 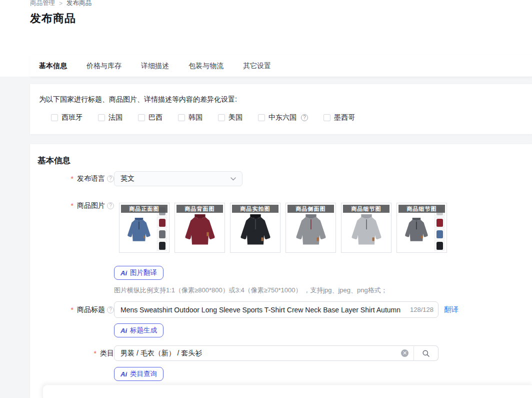 I want to click on product-image-detail-1: 商品细节图, so click(x=366, y=228).